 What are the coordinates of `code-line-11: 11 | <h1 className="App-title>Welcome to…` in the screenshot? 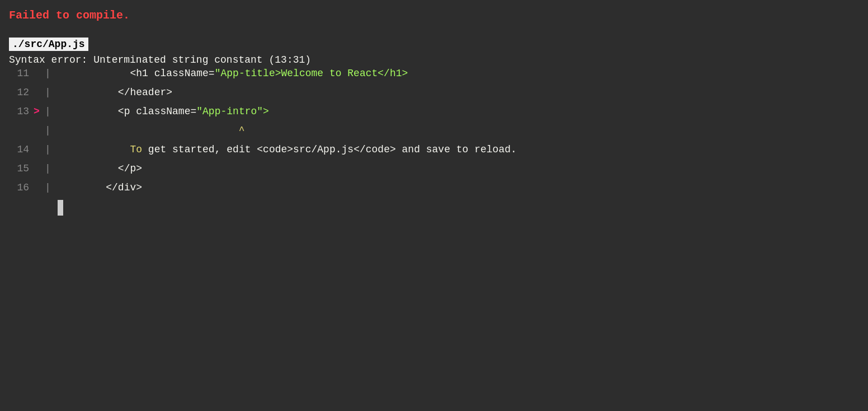 It's located at (438, 75).